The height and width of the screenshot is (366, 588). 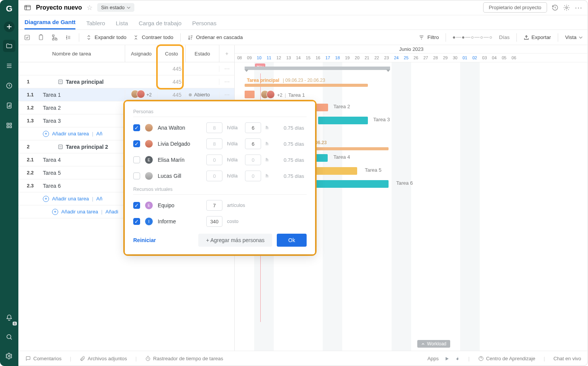 I want to click on view-dropdown: Vista, so click(x=574, y=37).